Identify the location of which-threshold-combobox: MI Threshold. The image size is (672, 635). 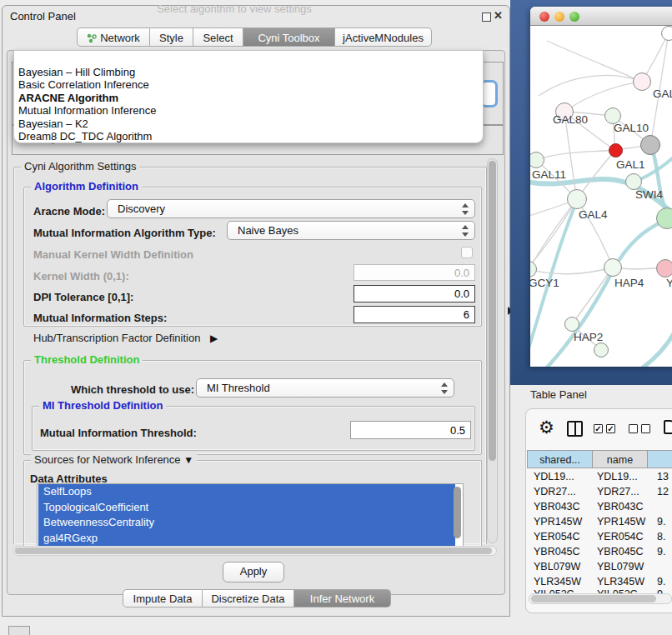
(325, 388).